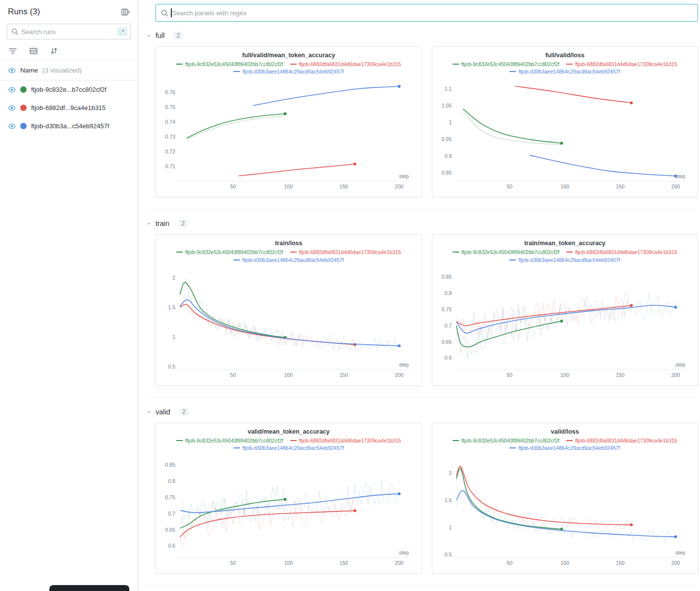 Image resolution: width=700 pixels, height=591 pixels. Describe the element at coordinates (448, 554) in the screenshot. I see `svg-text: 0.5` at that location.